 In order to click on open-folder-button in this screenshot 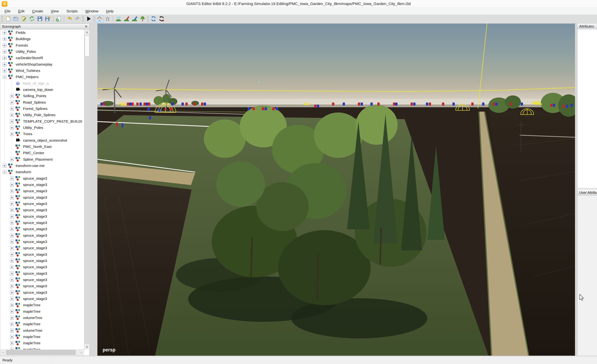, I will do `click(16, 19)`.